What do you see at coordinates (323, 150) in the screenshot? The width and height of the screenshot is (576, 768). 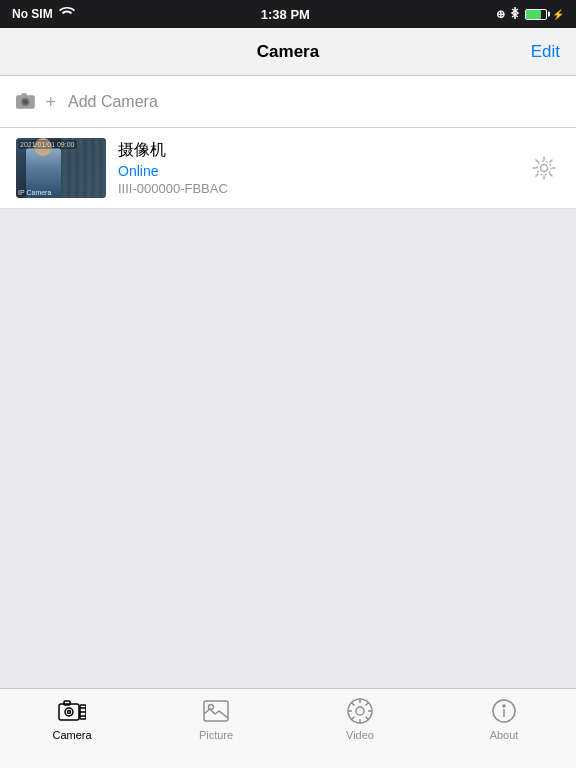 I see `camera-name: 摄像机` at bounding box center [323, 150].